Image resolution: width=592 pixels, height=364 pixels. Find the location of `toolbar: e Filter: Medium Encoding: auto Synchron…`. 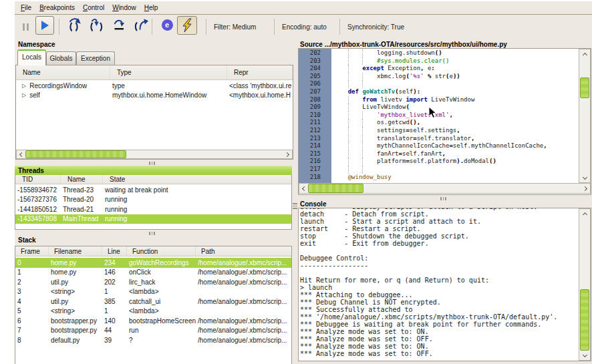

toolbar: e Filter: Medium Encoding: auto Synchron… is located at coordinates (303, 27).